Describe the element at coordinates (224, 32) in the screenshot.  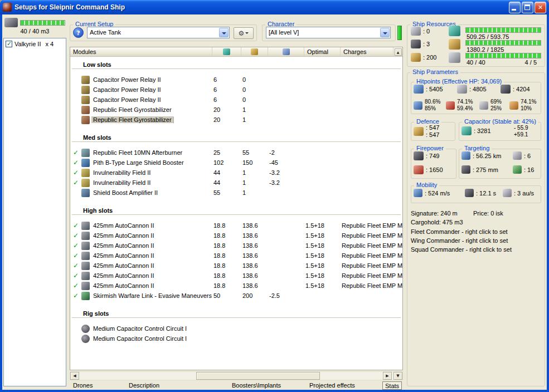
I see `setup-combobox-button` at that location.